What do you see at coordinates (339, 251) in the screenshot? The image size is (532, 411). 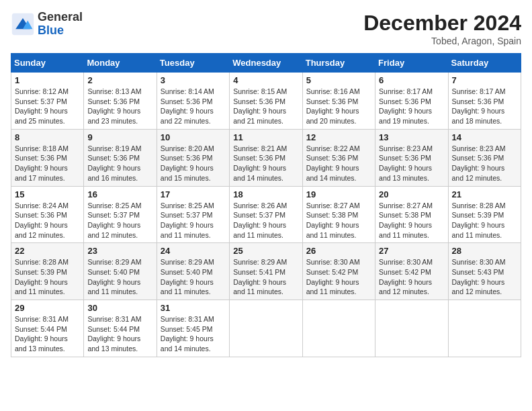 I see `day-number: 26` at bounding box center [339, 251].